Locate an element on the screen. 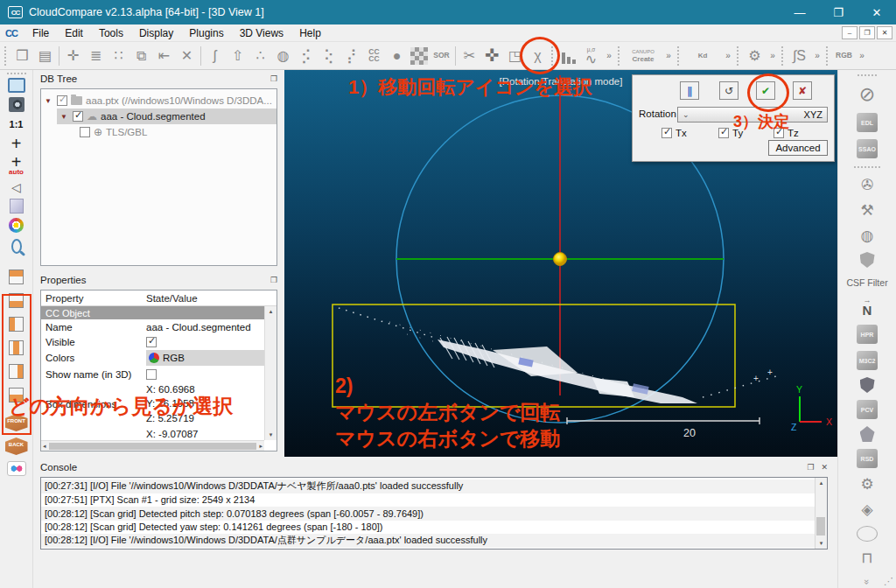 This screenshot has height=588, width=896. menu-file: File is located at coordinates (40, 33).